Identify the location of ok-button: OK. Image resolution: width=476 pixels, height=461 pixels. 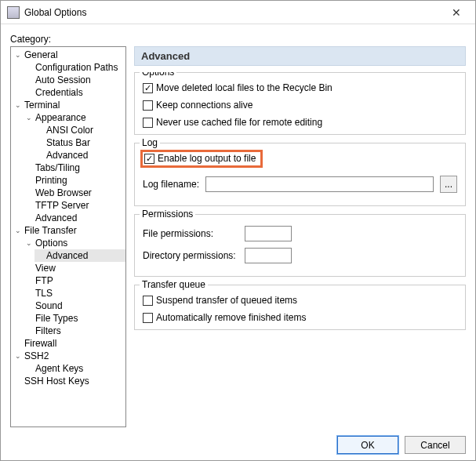
(368, 445).